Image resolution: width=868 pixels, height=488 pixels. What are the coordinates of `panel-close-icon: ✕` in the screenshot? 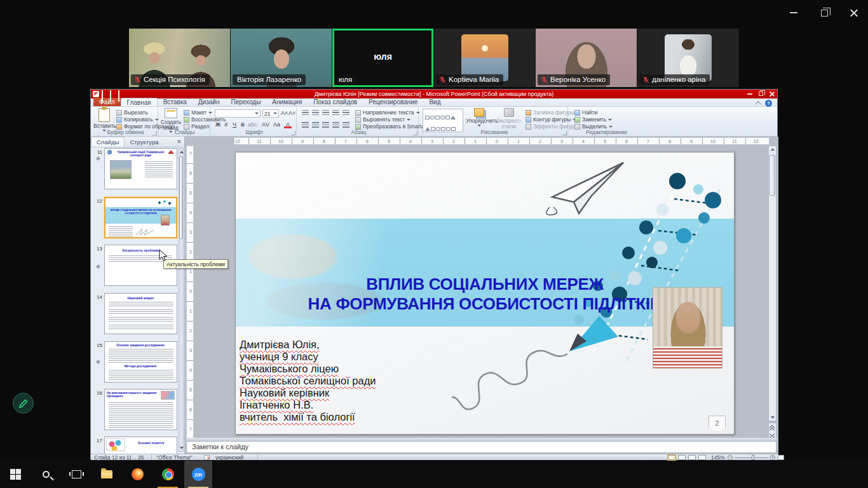 It's located at (179, 142).